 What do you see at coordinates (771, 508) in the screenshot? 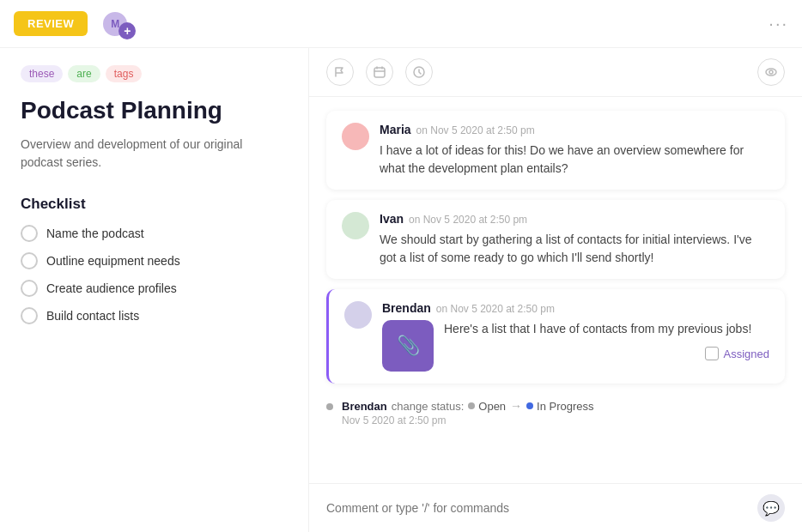
I see `send-button: 💬` at bounding box center [771, 508].